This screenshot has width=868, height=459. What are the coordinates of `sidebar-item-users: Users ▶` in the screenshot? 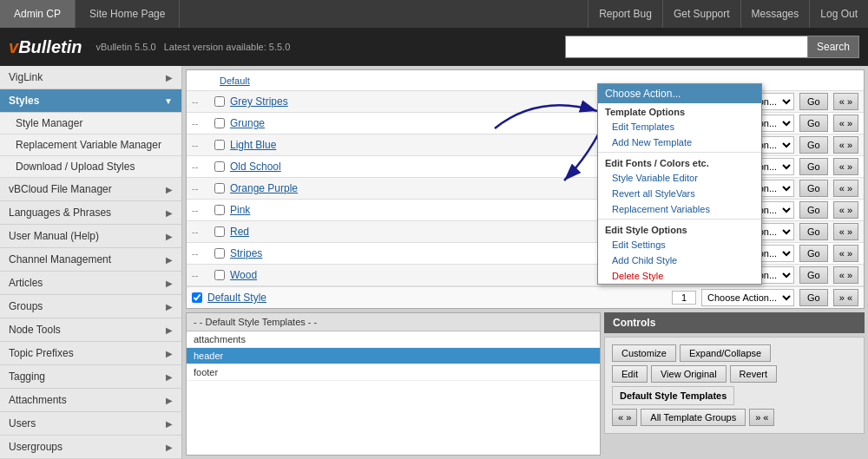 It's located at (90, 423).